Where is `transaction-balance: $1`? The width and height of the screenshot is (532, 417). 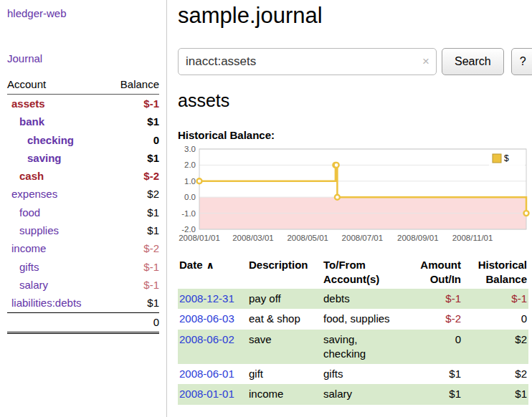
transaction-balance: $1 is located at coordinates (495, 394).